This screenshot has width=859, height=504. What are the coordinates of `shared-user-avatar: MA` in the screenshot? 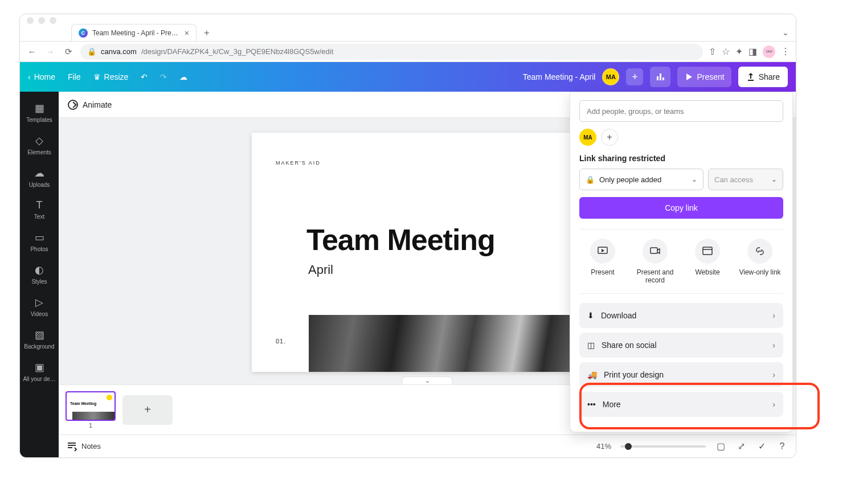 It's located at (588, 137).